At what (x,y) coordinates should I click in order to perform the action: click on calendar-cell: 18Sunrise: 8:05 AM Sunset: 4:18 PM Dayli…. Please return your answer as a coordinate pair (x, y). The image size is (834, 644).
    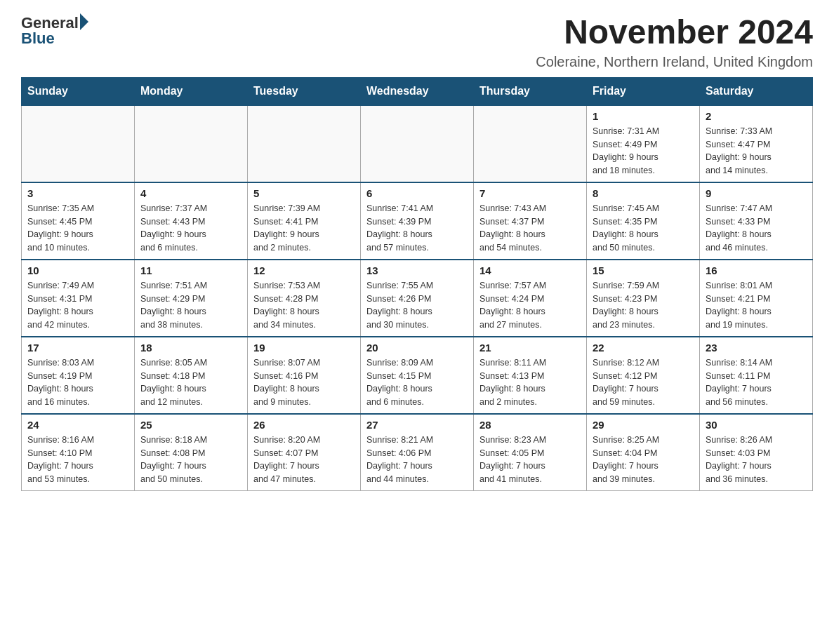
    Looking at the image, I should click on (191, 375).